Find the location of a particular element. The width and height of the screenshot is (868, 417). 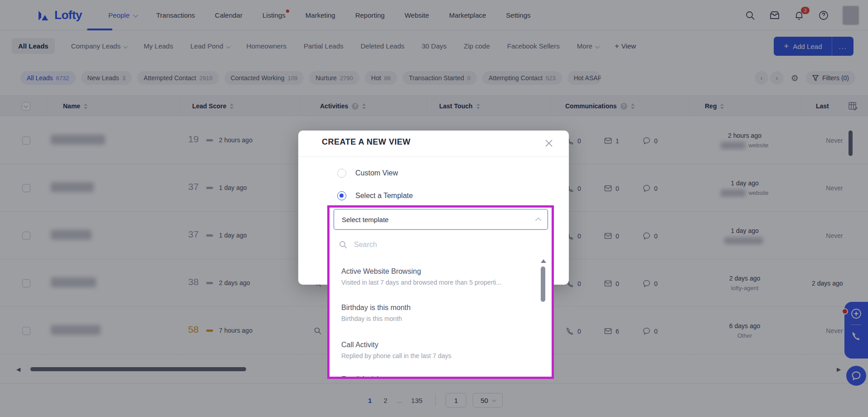

chevron-up-icon is located at coordinates (538, 220).